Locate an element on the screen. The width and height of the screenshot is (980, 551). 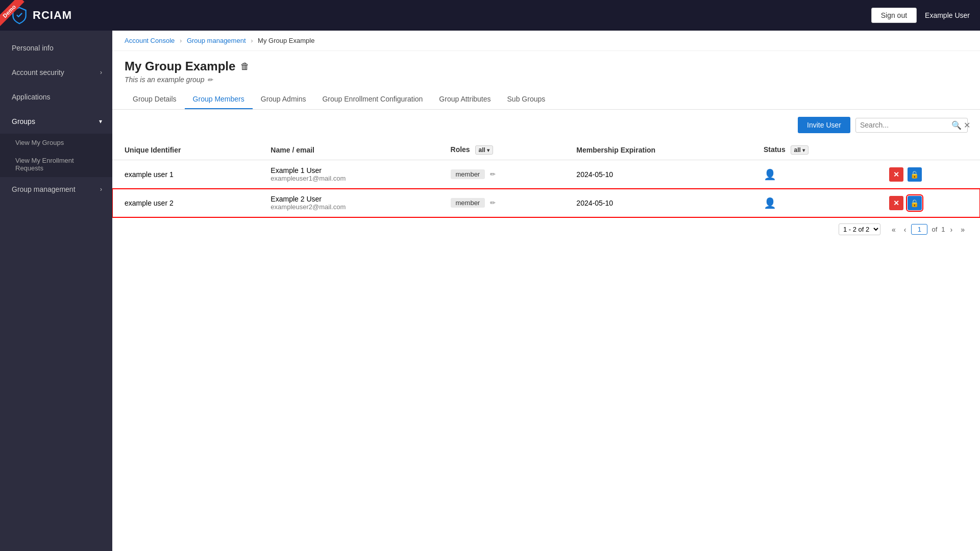
logo-text: RCIAM is located at coordinates (52, 15).